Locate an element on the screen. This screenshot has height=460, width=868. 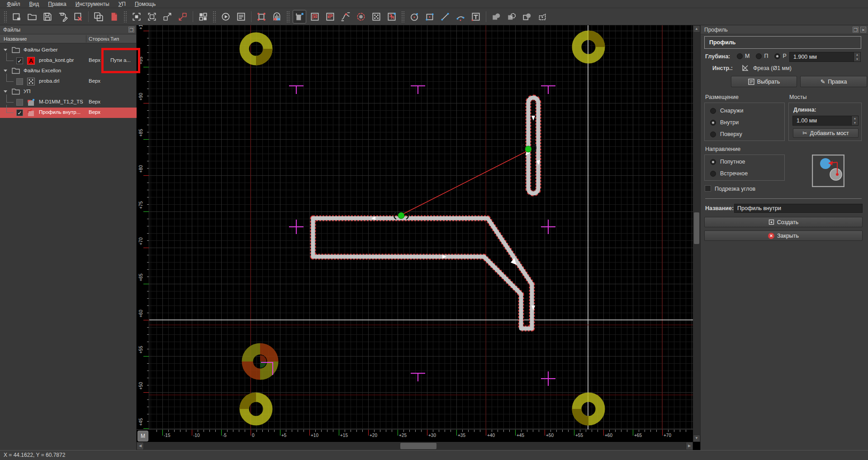
board-frame-button is located at coordinates (261, 17).